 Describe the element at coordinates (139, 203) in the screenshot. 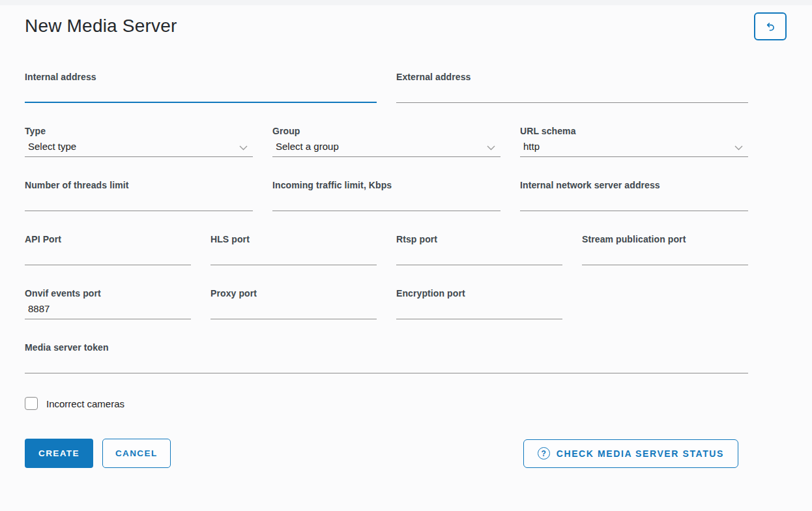

I see `threads-limit-input` at that location.